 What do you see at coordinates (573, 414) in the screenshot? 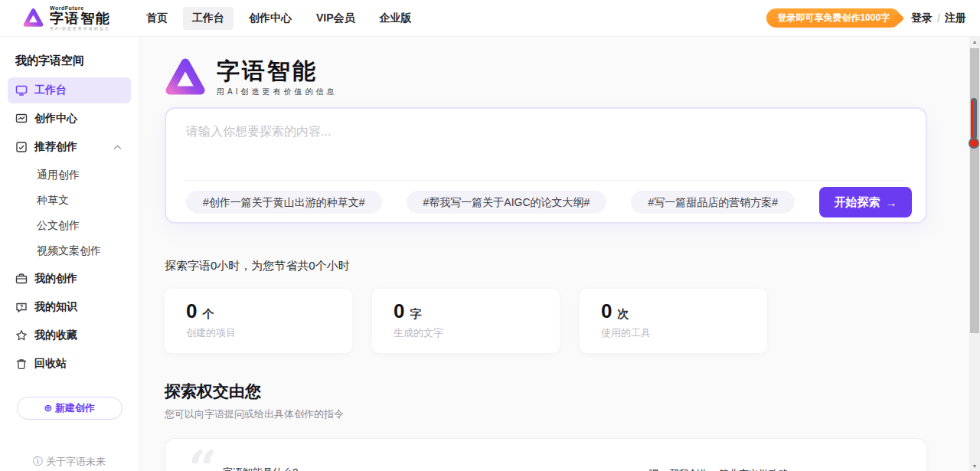
I see `explore-section-subtitle: 您可以向字语提问或给出具体创作的指令` at bounding box center [573, 414].